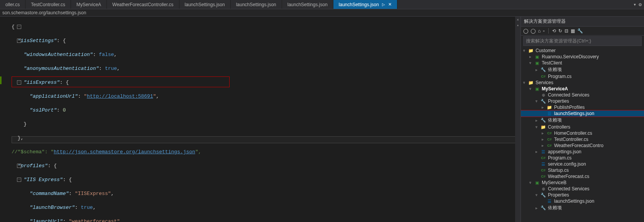  What do you see at coordinates (583, 152) in the screenshot?
I see `tree-item: ▹☰appsettings.json` at bounding box center [583, 152].